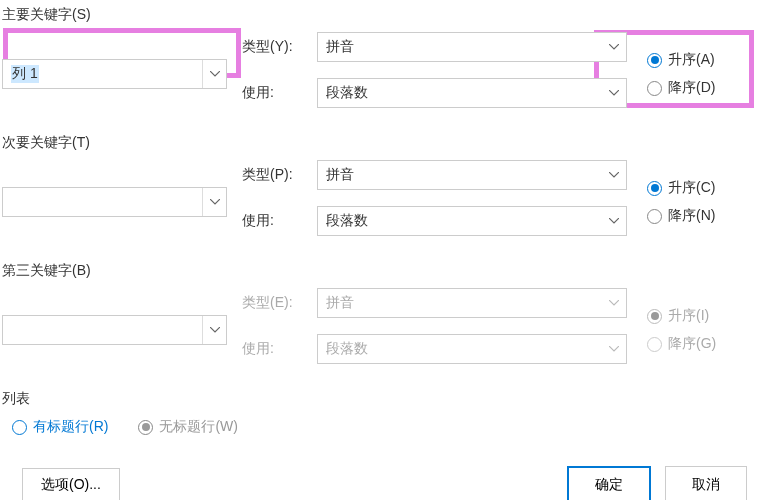 This screenshot has height=500, width=757. I want to click on secondary-asc-radio: 升序(C), so click(681, 188).